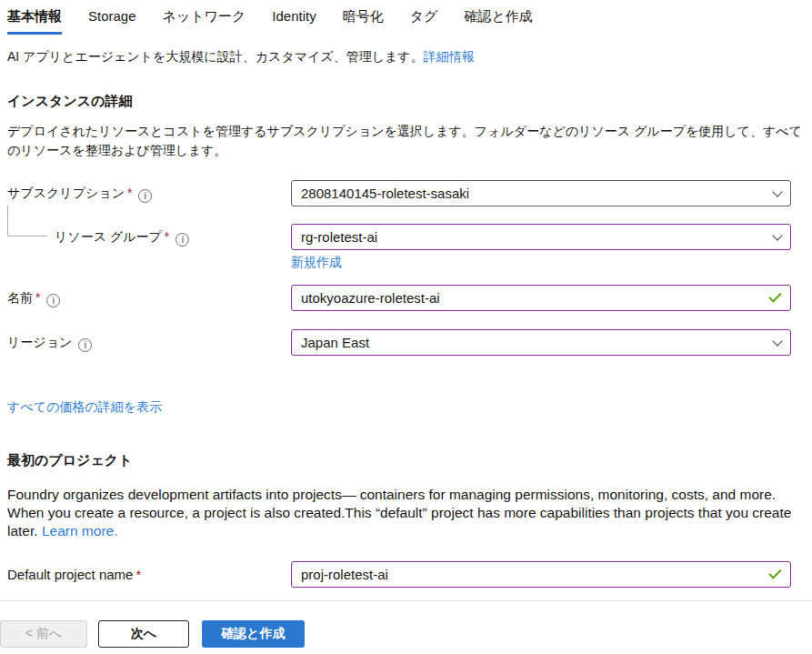 The height and width of the screenshot is (654, 812). What do you see at coordinates (205, 22) in the screenshot?
I see `tab-network: ネットワーク` at bounding box center [205, 22].